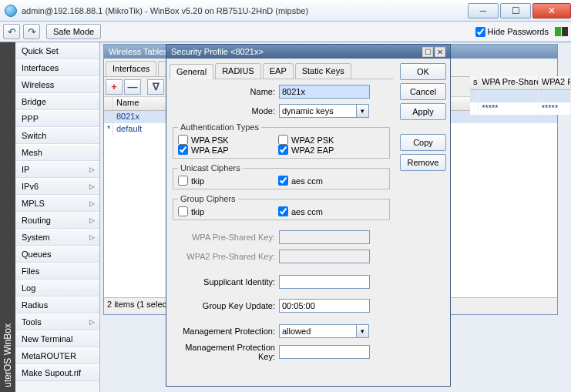 This screenshot has height=392, width=571. I want to click on sidebar-item-make-supout-rif: Make Supout.rif, so click(57, 373).